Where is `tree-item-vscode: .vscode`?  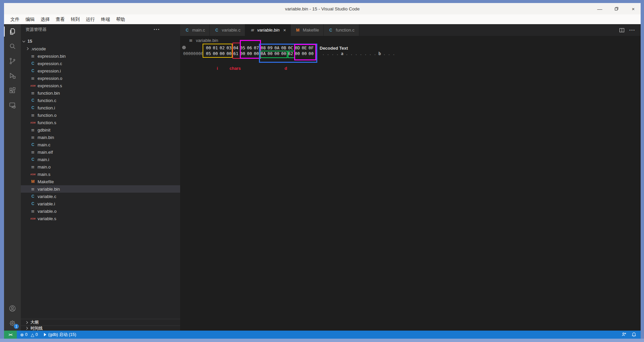 tree-item-vscode: .vscode is located at coordinates (101, 49).